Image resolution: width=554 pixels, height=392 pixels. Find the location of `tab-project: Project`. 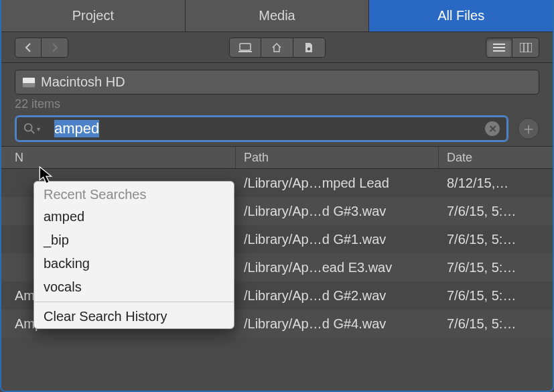

tab-project: Project is located at coordinates (93, 16).